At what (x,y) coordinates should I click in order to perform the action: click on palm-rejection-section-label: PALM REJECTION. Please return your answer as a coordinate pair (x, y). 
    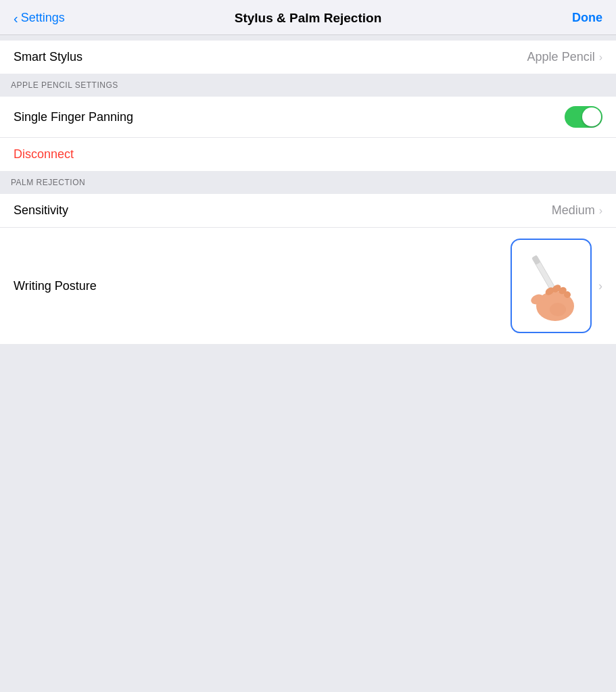
    Looking at the image, I should click on (48, 182).